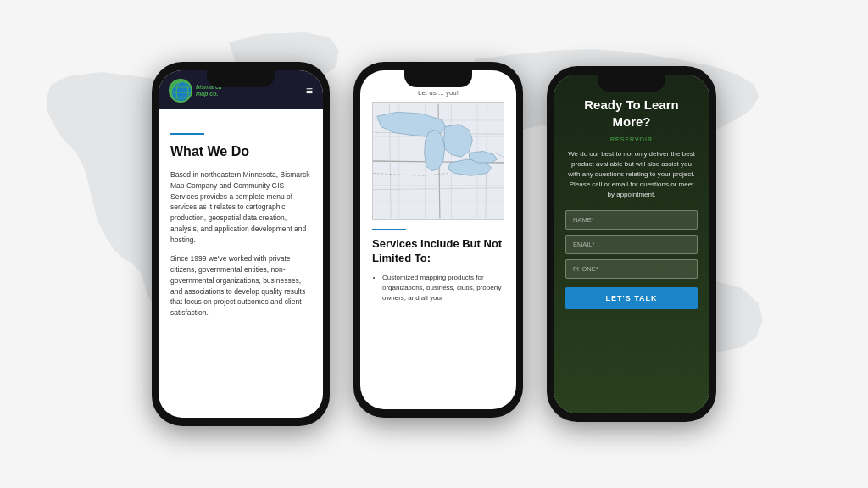 This screenshot has width=868, height=488. I want to click on email-field, so click(632, 244).